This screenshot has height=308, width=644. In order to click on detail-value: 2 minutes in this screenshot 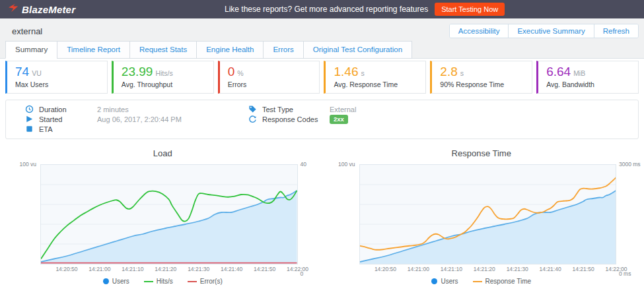, I will do `click(113, 109)`.